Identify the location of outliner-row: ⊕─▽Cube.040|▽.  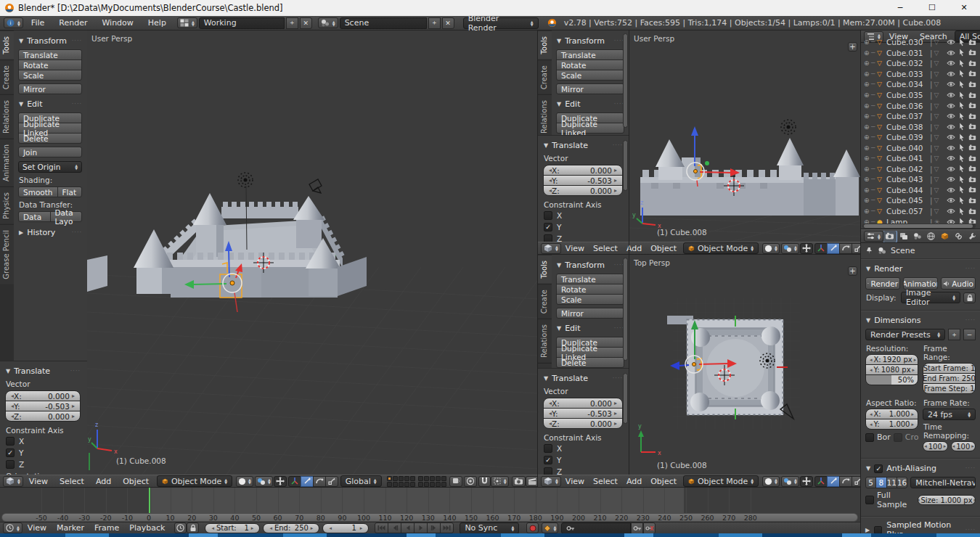
(920, 148).